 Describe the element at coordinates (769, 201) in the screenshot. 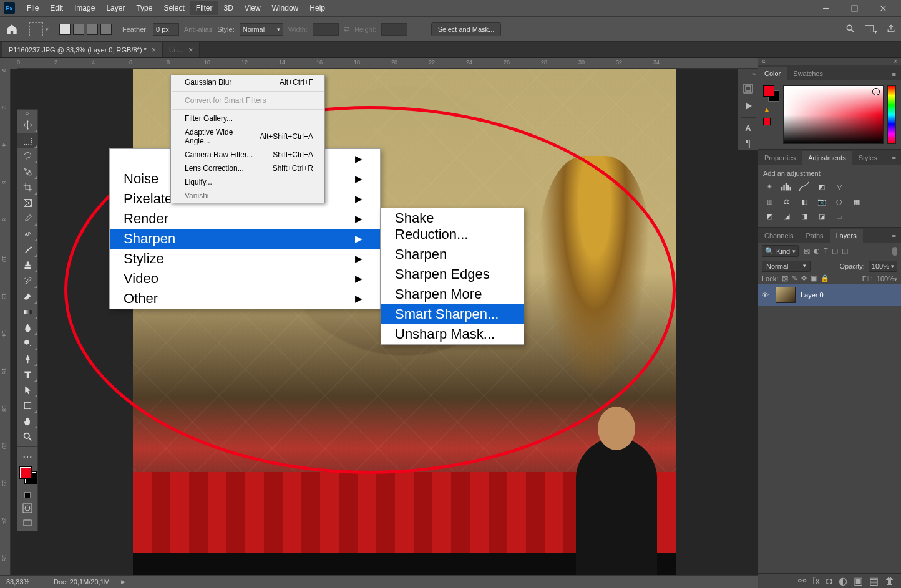

I see `adj-hue-icon: ▥` at that location.